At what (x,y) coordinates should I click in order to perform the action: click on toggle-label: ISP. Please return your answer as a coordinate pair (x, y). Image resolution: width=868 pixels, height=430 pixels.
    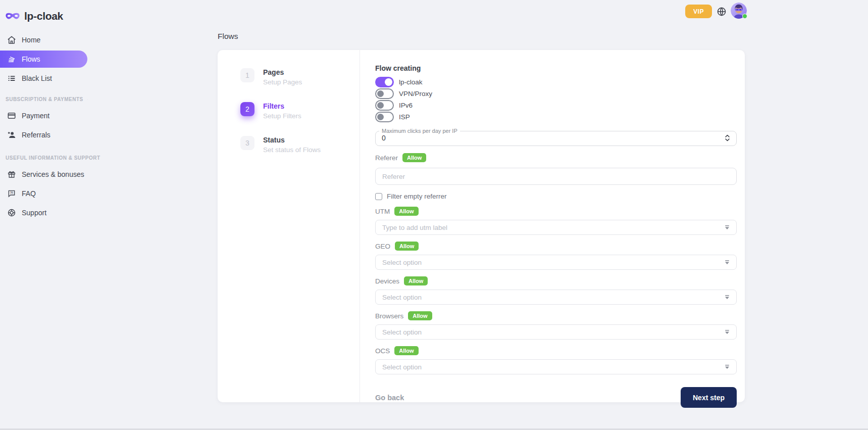
    Looking at the image, I should click on (404, 117).